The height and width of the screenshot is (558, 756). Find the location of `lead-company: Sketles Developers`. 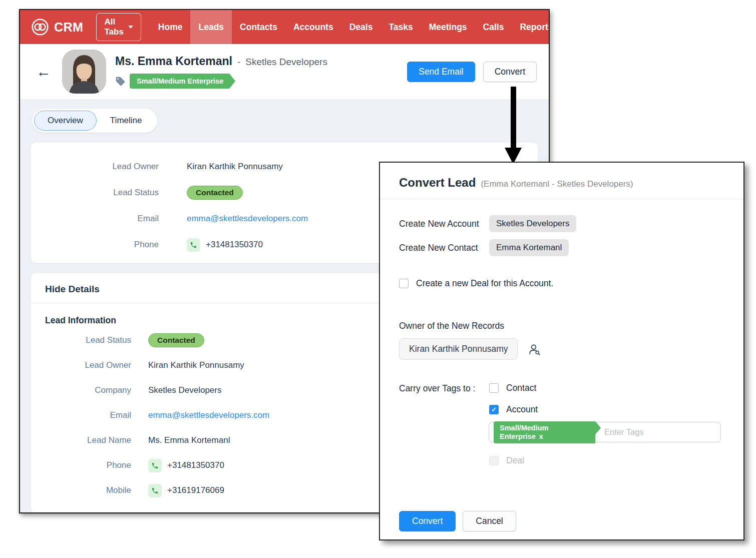

lead-company: Sketles Developers is located at coordinates (286, 62).